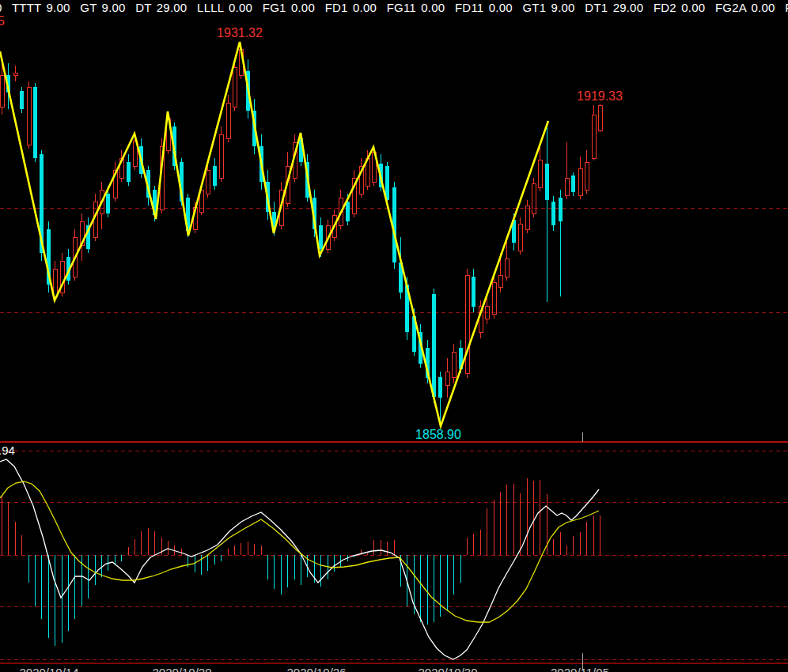 This screenshot has height=672, width=788. What do you see at coordinates (448, 669) in the screenshot?
I see `x-axis-date-label: 2020/10/30` at bounding box center [448, 669].